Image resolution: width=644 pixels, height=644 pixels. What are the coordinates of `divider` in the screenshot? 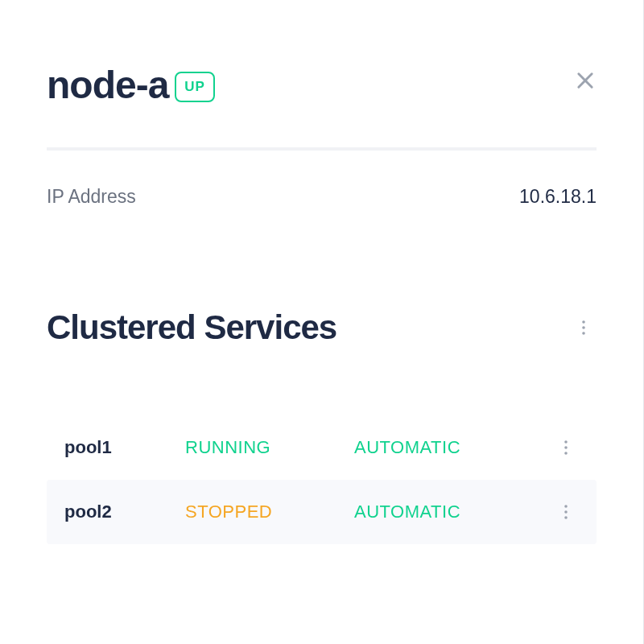 It's located at (322, 149).